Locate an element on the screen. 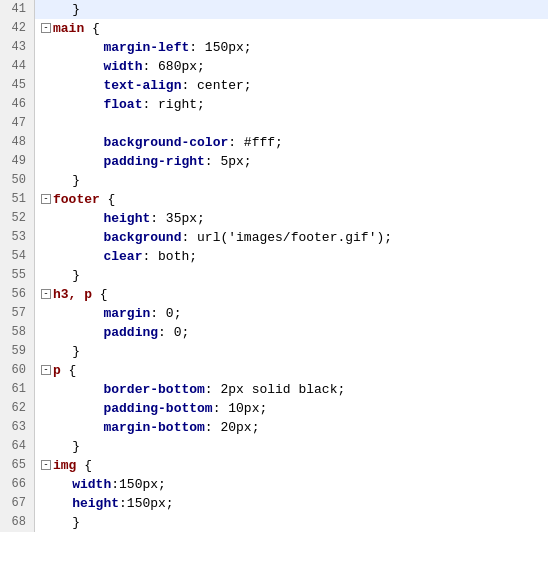  line-number: 47 is located at coordinates (18, 124).